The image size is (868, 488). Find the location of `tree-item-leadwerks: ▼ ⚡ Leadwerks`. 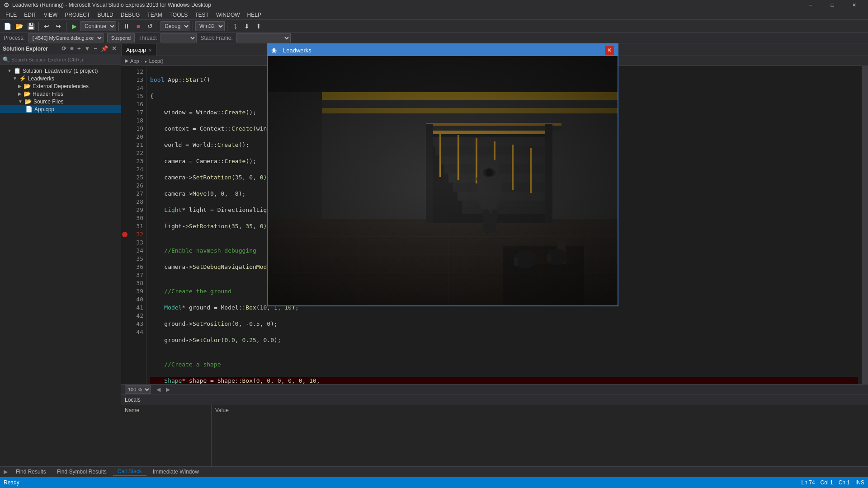

tree-item-leadwerks: ▼ ⚡ Leadwerks is located at coordinates (61, 79).